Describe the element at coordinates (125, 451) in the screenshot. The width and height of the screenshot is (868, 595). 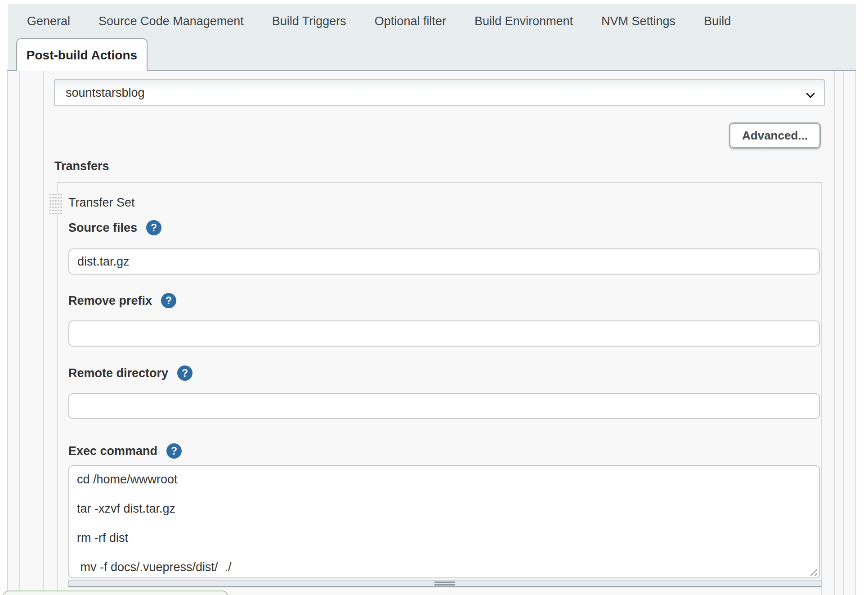
I see `exec-command-label: Exec command ?` at that location.